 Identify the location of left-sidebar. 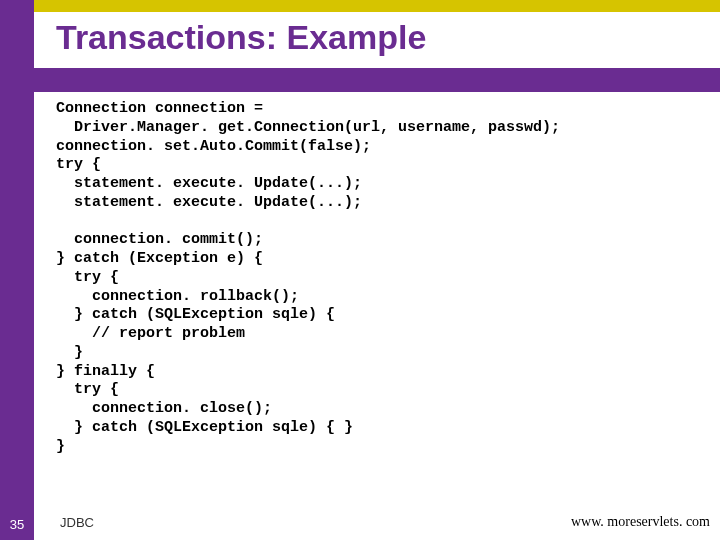
(17, 270).